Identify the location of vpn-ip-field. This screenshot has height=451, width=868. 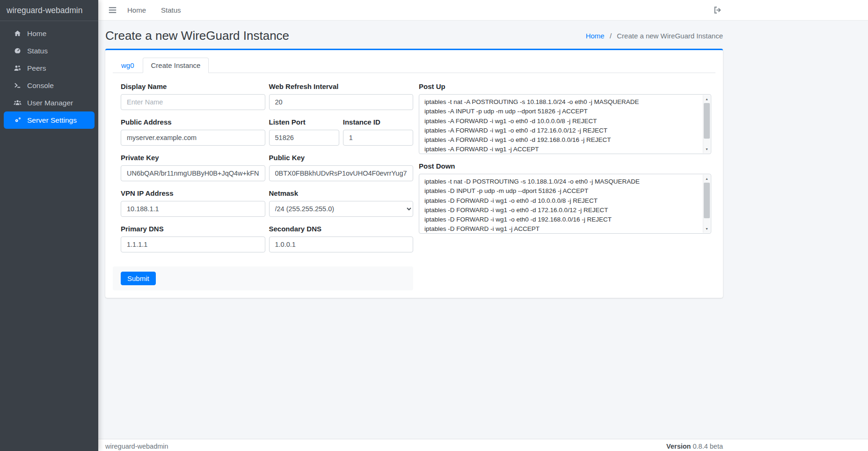
(193, 209).